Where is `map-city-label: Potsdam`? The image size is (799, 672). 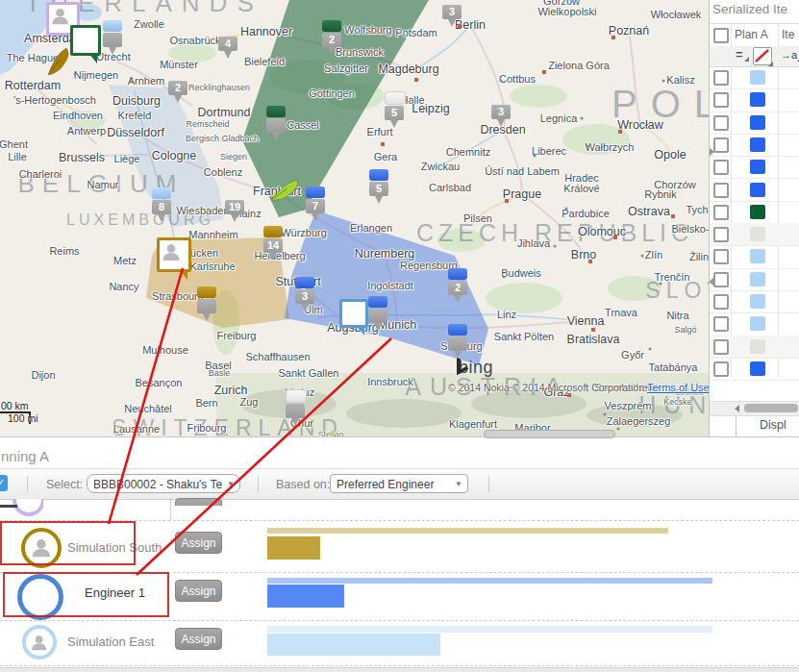 map-city-label: Potsdam is located at coordinates (415, 33).